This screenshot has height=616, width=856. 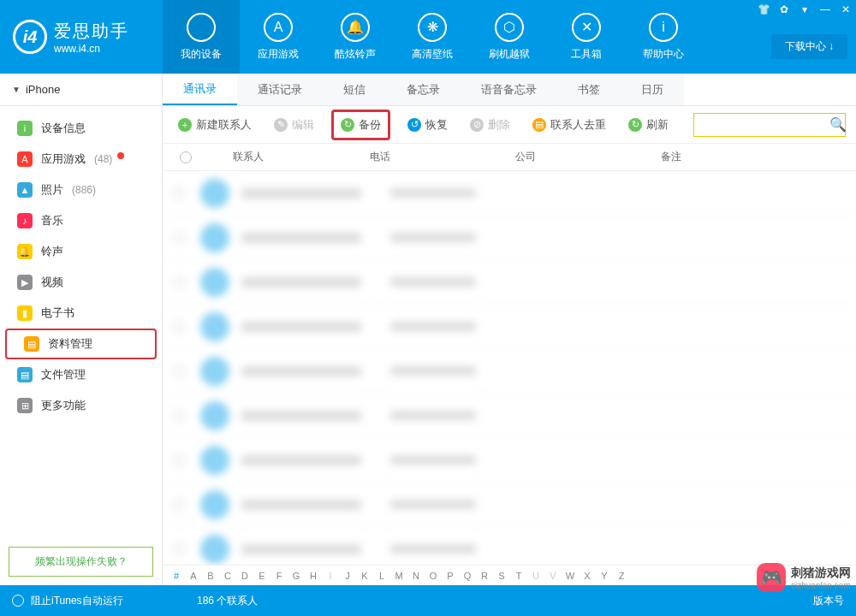 What do you see at coordinates (80, 561) in the screenshot?
I see `faq-link: 频繁出现操作失败？` at bounding box center [80, 561].